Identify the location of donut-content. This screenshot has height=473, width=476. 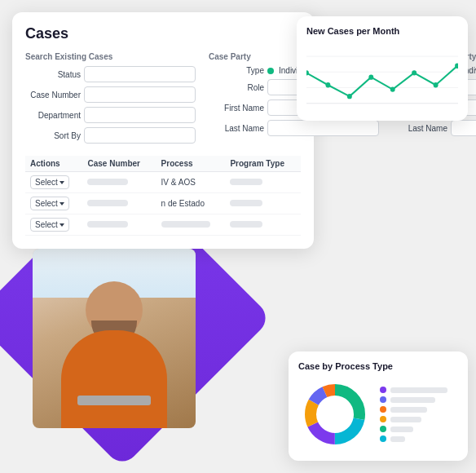
(378, 414).